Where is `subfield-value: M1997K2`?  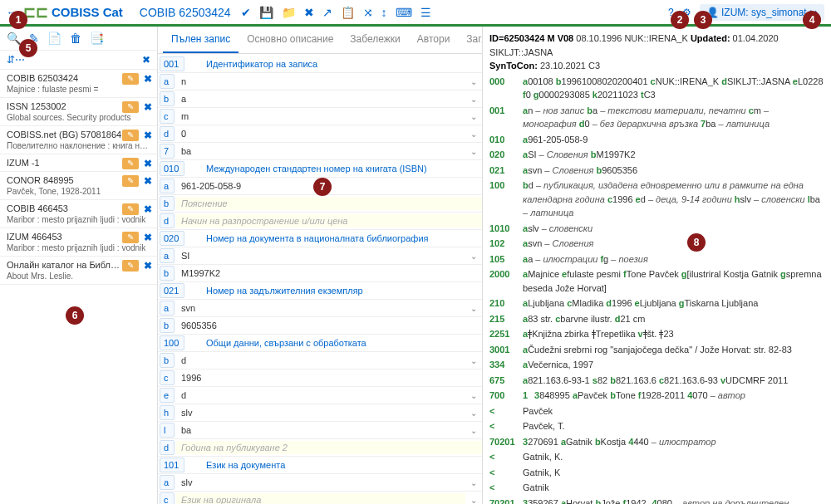
subfield-value: M1997K2 is located at coordinates (329, 273).